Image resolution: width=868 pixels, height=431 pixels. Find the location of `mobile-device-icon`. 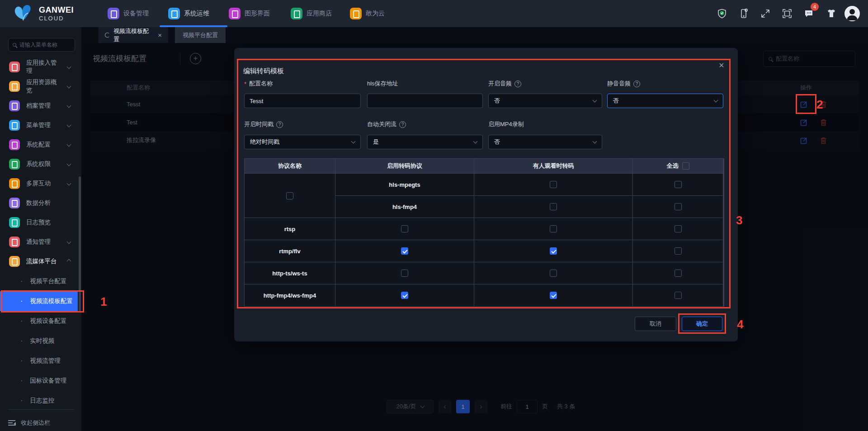

mobile-device-icon is located at coordinates (744, 14).